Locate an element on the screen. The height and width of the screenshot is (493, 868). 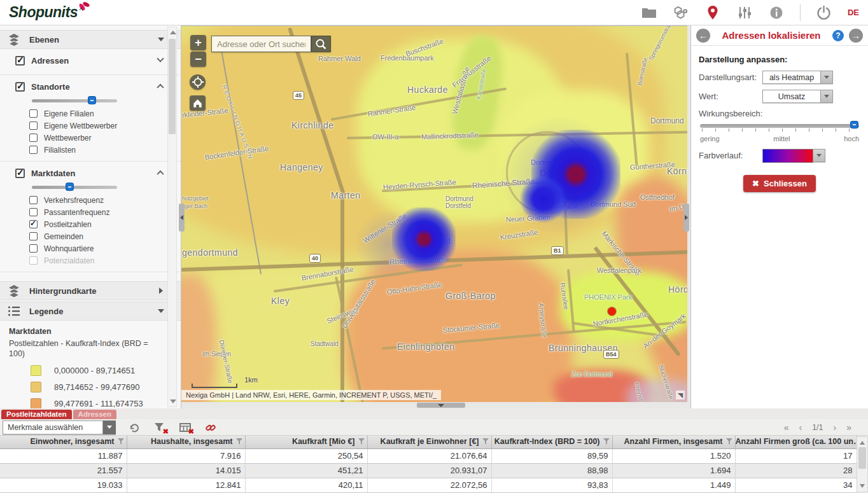
close-button: ✖ Schliessen is located at coordinates (780, 183).